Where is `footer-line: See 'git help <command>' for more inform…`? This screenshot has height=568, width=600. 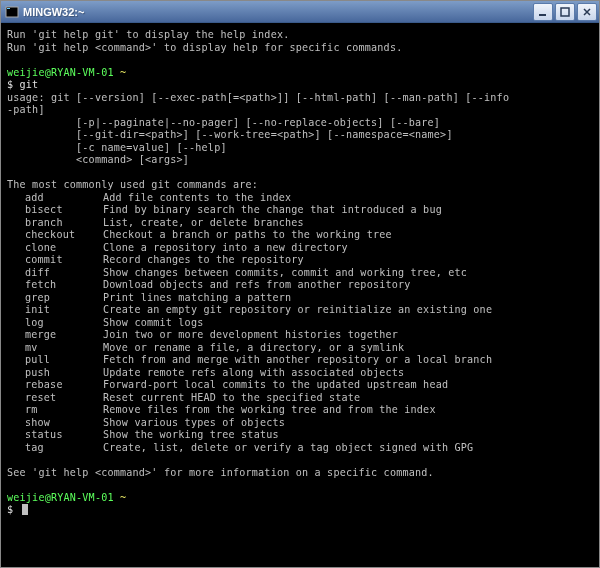
footer-line: See 'git help <command>' for more inform… is located at coordinates (300, 474).